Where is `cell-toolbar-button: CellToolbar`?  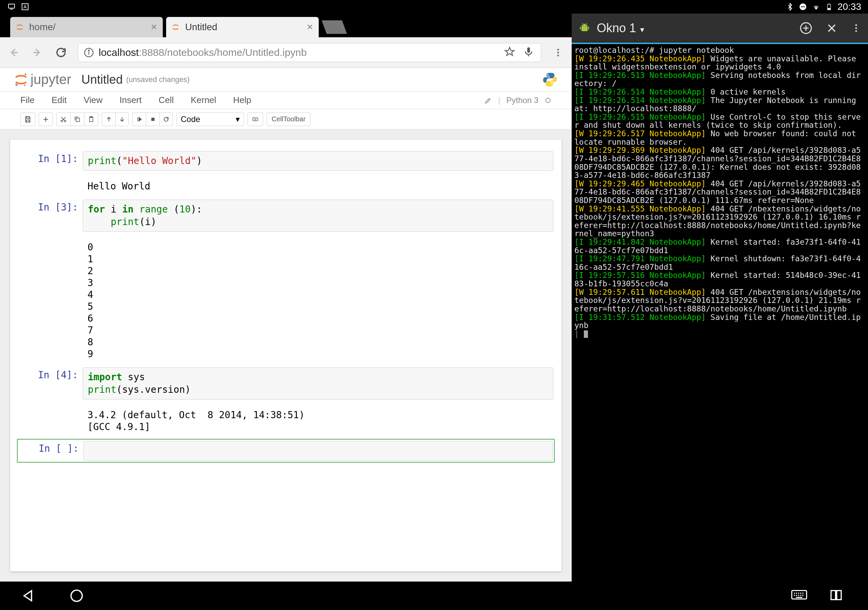
cell-toolbar-button: CellToolbar is located at coordinates (289, 119).